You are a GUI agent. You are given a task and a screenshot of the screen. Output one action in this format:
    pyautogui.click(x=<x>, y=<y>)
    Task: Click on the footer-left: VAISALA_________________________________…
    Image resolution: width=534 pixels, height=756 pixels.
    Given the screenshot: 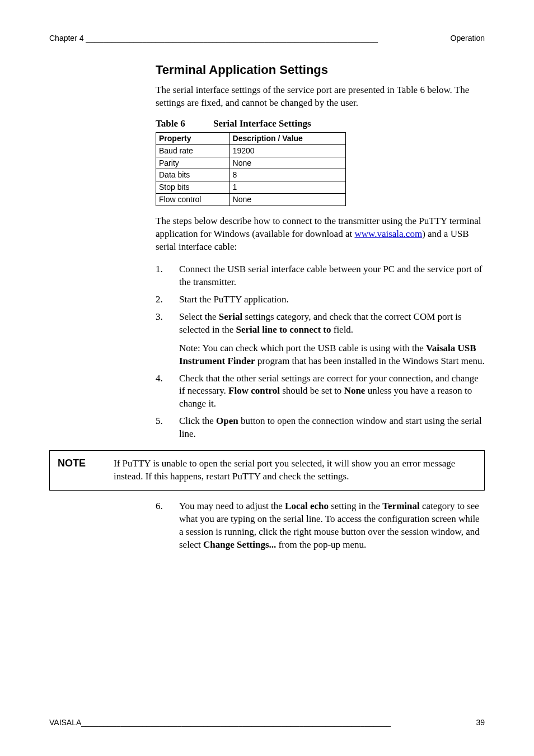 What is the action you would take?
    pyautogui.click(x=220, y=722)
    